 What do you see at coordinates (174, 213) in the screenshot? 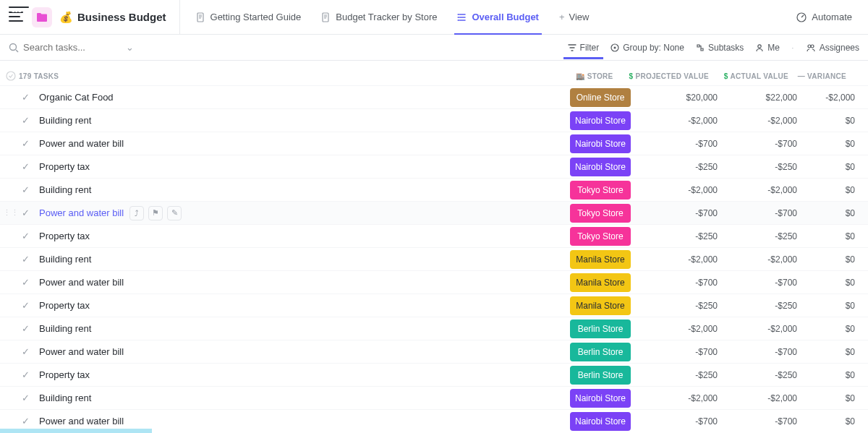
I see `edit-icon: ✎` at bounding box center [174, 213].